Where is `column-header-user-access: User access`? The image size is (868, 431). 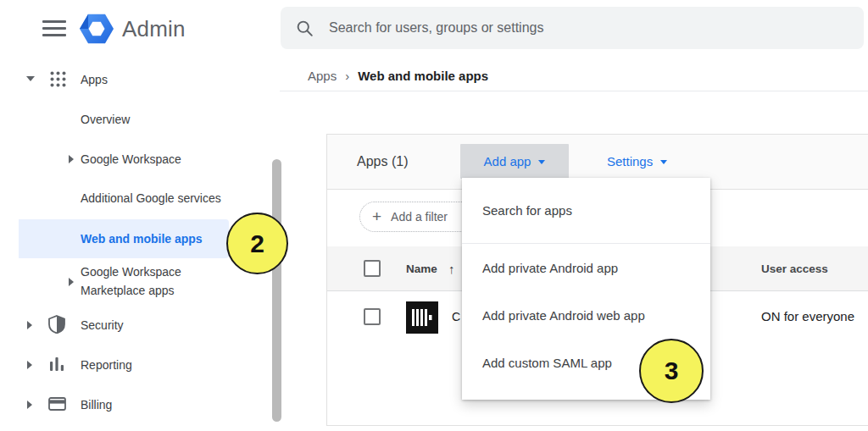
column-header-user-access: User access is located at coordinates (795, 269).